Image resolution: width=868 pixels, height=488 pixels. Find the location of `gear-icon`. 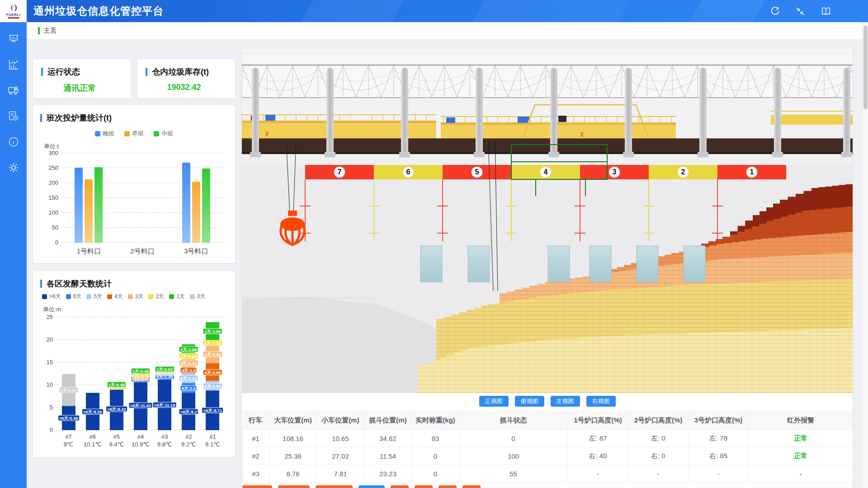

gear-icon is located at coordinates (14, 168).